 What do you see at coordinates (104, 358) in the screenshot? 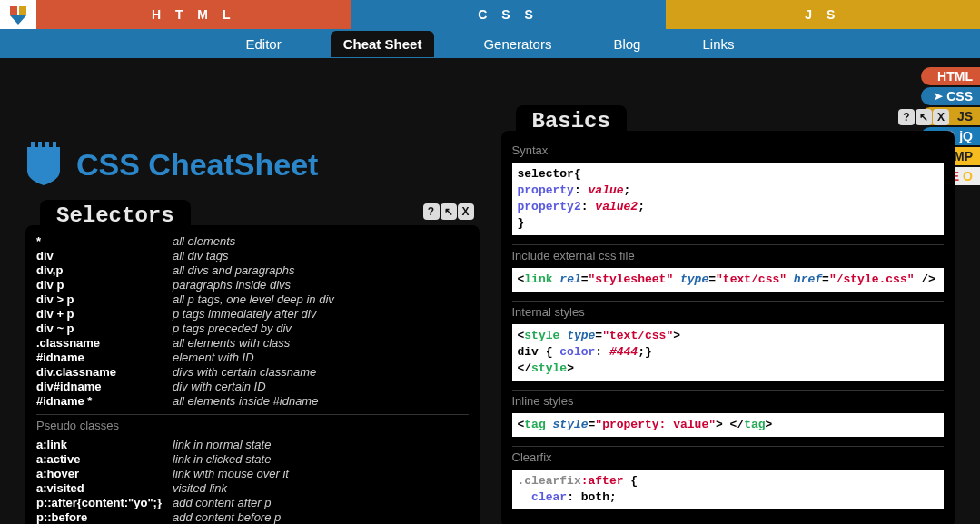
I see `selector-code: #idname` at bounding box center [104, 358].